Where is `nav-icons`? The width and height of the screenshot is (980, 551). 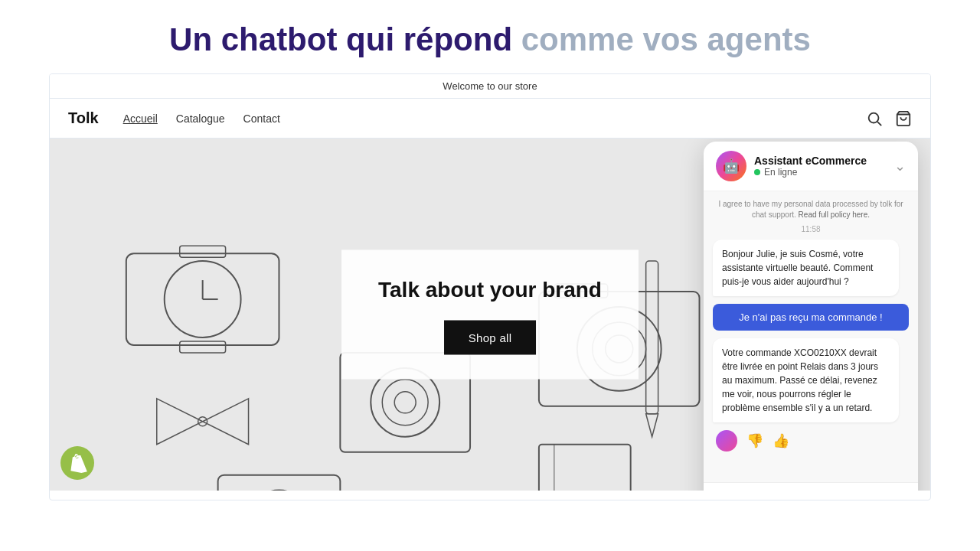
nav-icons is located at coordinates (889, 119).